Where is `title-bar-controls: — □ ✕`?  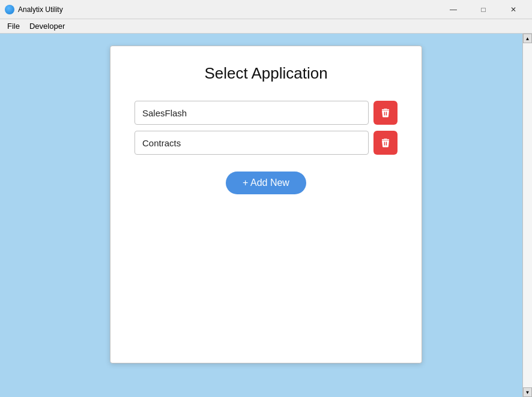
title-bar-controls: — □ ✕ is located at coordinates (483, 10).